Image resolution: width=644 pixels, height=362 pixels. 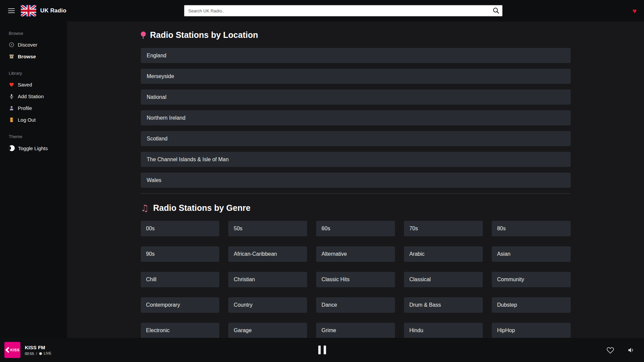 I want to click on station-logo-text: KISS, so click(x=15, y=350).